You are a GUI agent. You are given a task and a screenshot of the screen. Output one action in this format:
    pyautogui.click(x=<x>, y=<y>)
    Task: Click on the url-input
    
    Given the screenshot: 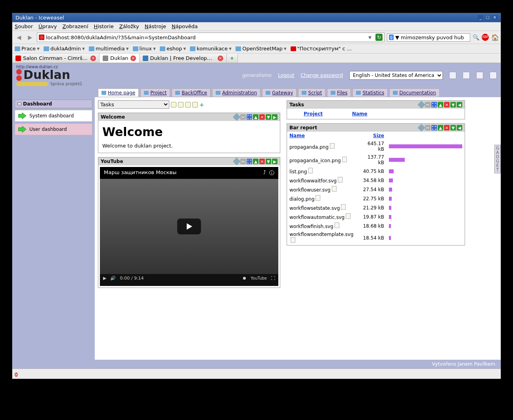 What is the action you would take?
    pyautogui.click(x=206, y=37)
    